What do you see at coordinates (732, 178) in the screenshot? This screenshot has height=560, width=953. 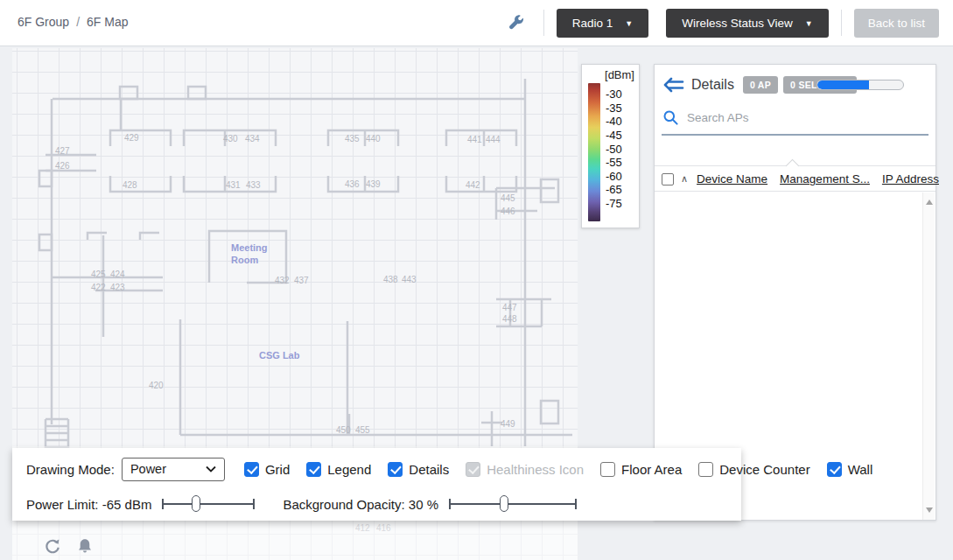 I see `column-header: Device Name` at bounding box center [732, 178].